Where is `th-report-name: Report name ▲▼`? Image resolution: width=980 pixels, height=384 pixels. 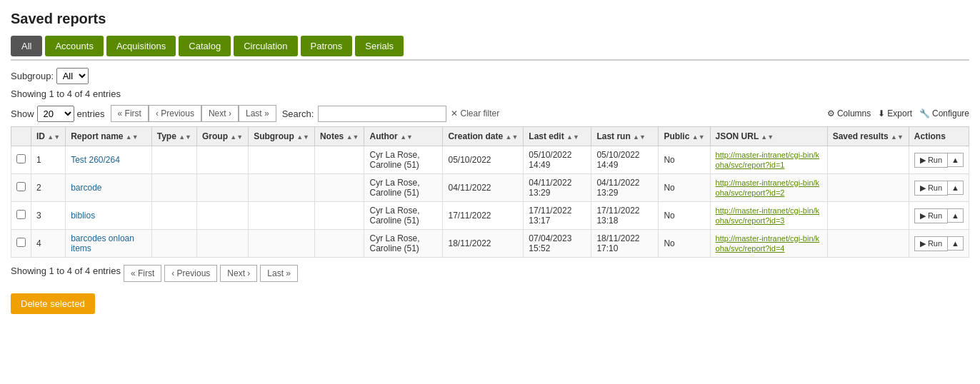
th-report-name: Report name ▲▼ is located at coordinates (109, 137).